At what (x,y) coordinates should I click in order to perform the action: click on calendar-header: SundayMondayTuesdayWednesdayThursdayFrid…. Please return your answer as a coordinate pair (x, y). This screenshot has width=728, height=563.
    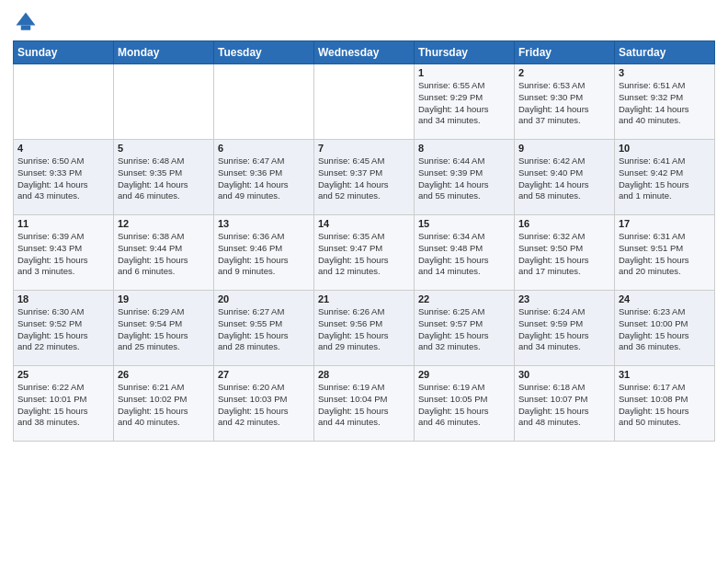
    Looking at the image, I should click on (364, 53).